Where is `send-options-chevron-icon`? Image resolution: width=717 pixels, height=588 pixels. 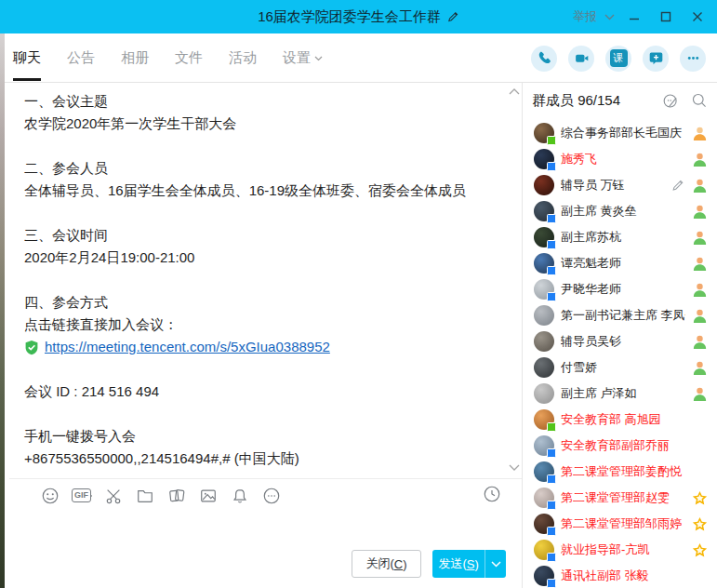 send-options-chevron-icon is located at coordinates (495, 564).